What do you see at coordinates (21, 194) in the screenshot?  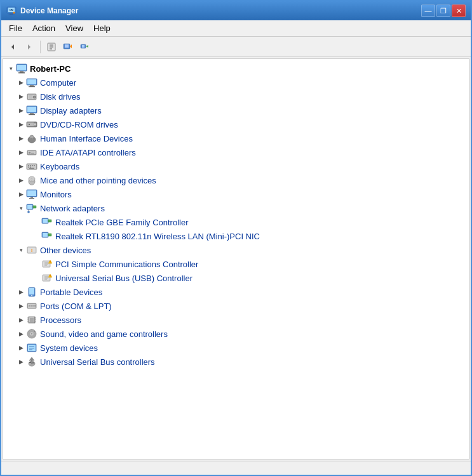 I see `monitors-expander: ▶` at bounding box center [21, 194].